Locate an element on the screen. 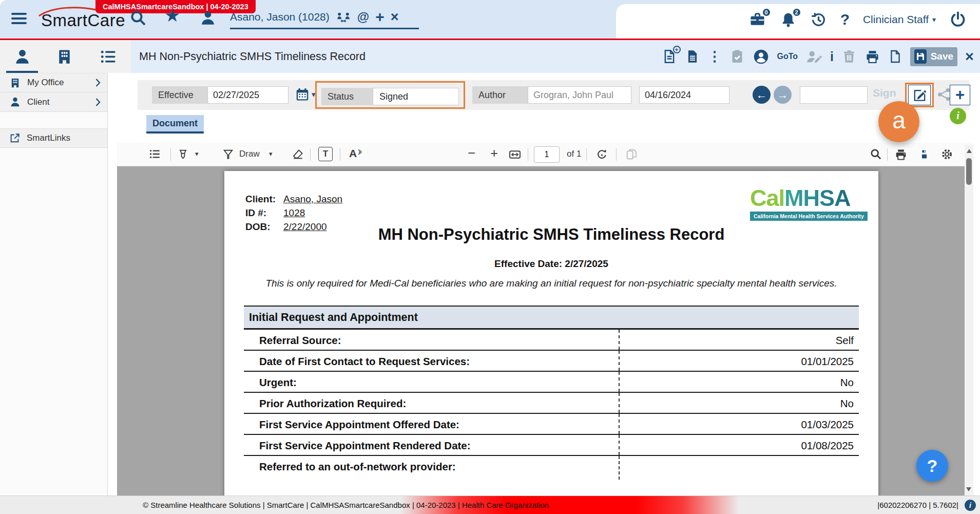 Image resolution: width=980 pixels, height=514 pixels. fit-width-button is located at coordinates (515, 155).